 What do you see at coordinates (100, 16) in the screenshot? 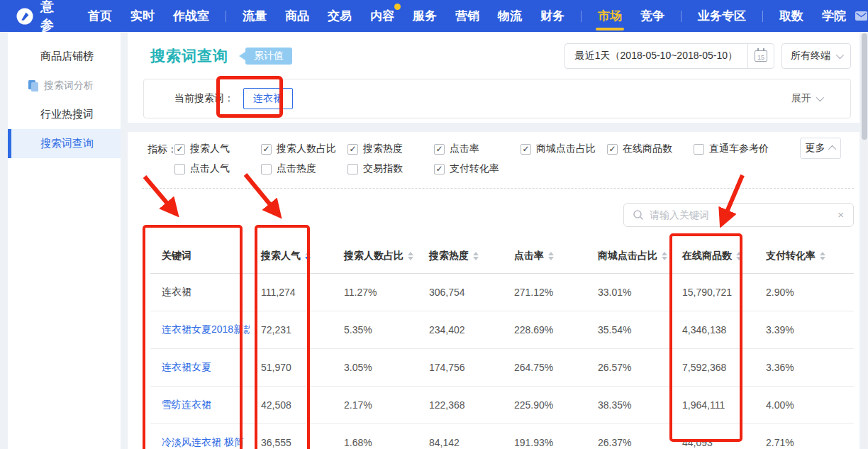
I see `nav-item-label: 首页` at bounding box center [100, 16].